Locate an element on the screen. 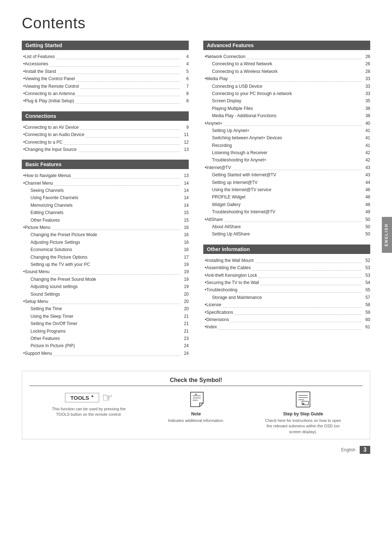 The height and width of the screenshot is (542, 392). section-other-information: Other Information Installing the Wall Mo… is located at coordinates (287, 288).